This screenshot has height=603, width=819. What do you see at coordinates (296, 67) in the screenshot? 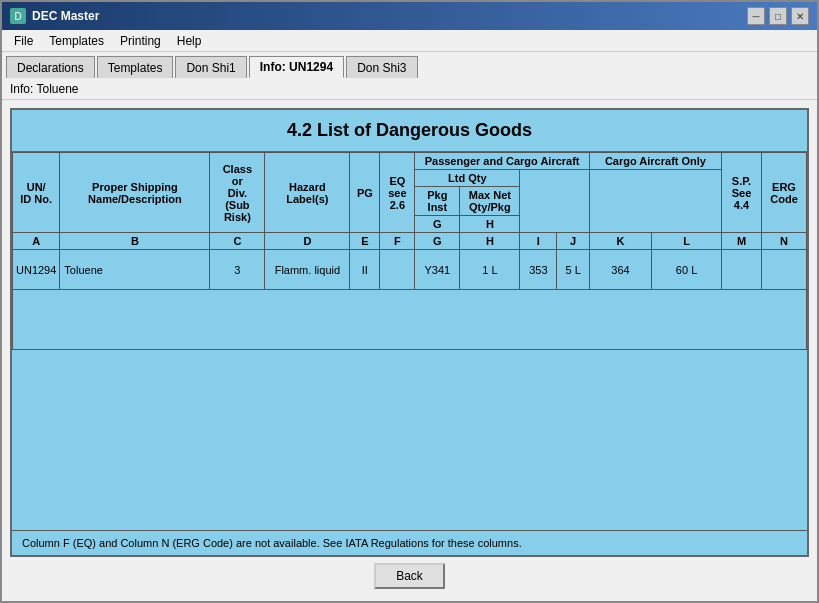
I see `tab-info-un1294: Info: UN1294` at bounding box center [296, 67].